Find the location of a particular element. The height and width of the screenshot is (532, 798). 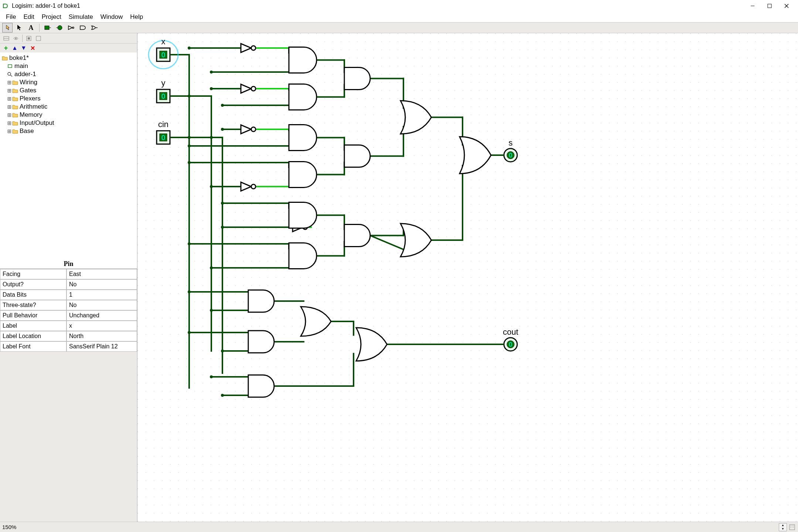

menu-edit: Edit is located at coordinates (29, 17).